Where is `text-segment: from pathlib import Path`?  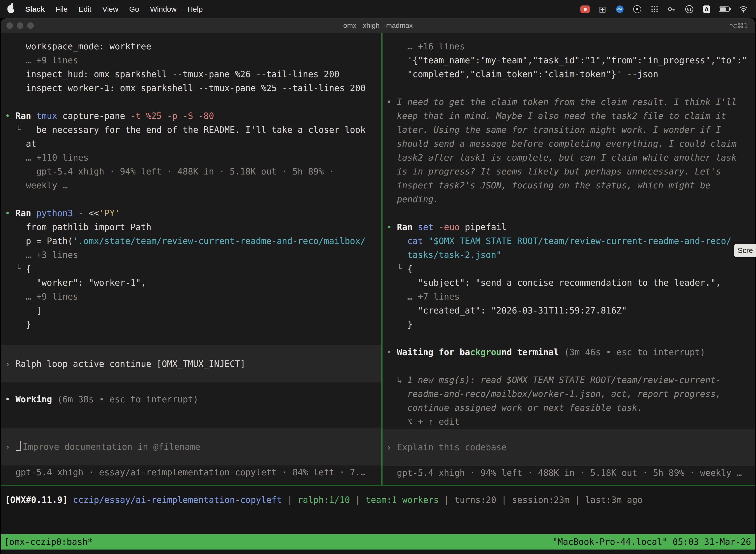 text-segment: from pathlib import Path is located at coordinates (78, 227).